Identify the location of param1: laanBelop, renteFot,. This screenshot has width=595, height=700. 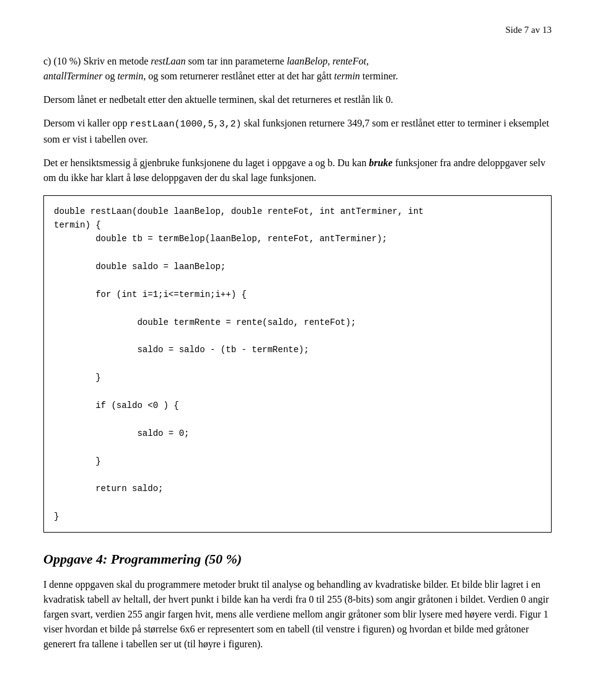
(328, 61).